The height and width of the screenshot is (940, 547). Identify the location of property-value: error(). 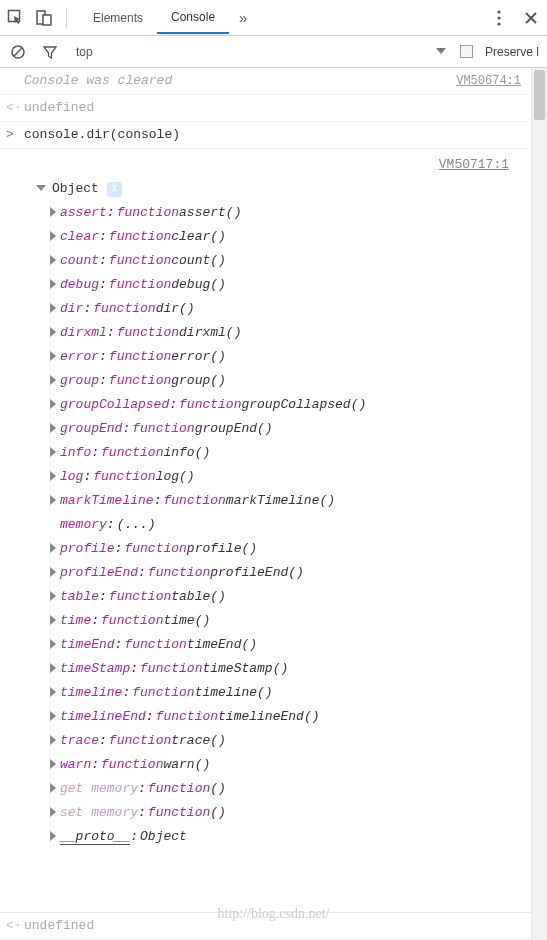
(198, 357).